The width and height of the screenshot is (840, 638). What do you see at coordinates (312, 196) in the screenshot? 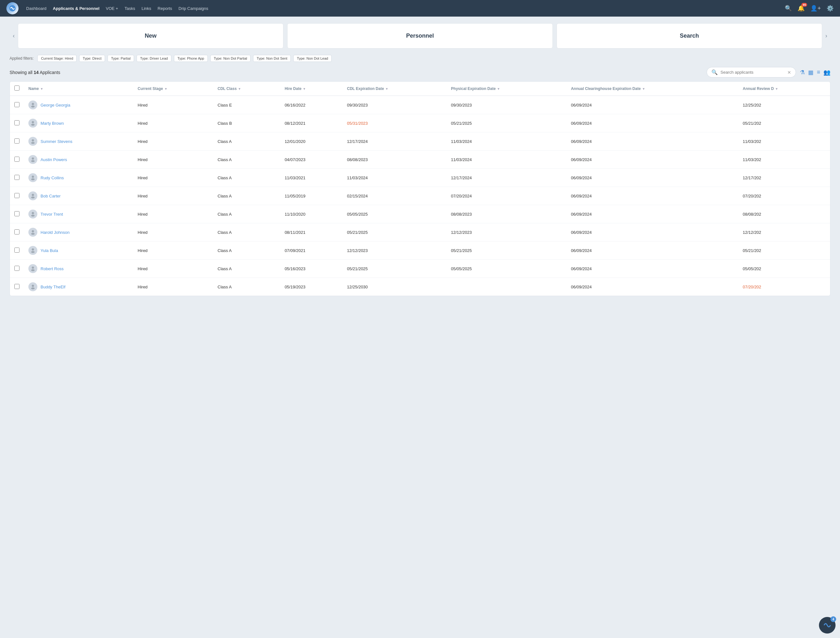
I see `row-hire-date: 11/05/2019` at bounding box center [312, 196].